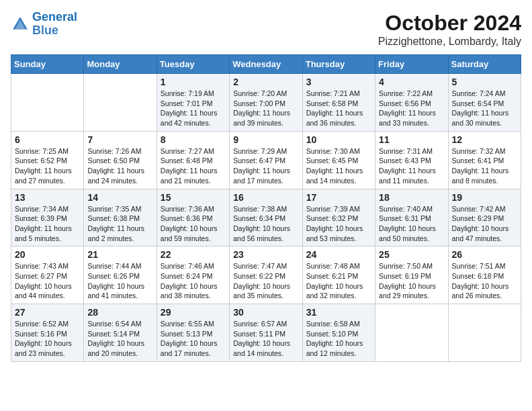 The width and height of the screenshot is (532, 411). I want to click on calendar-cell: 28Sunrise: 6:54 AMSunset: 5:14 PMDayligh…, so click(120, 333).